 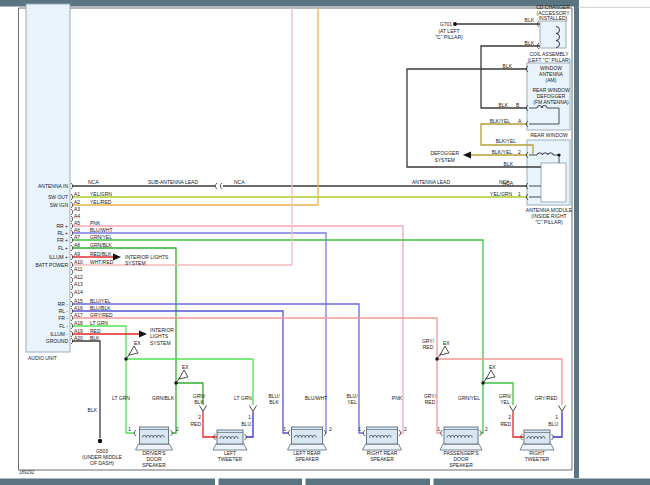 I want to click on antenna-amplifier-box, so click(x=554, y=182).